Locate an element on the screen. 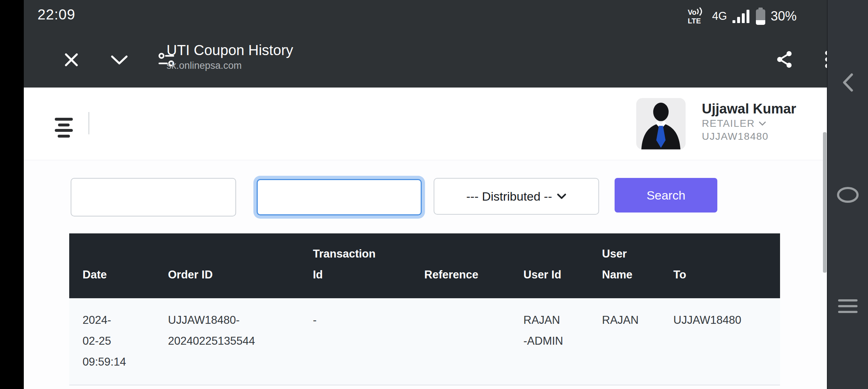 The image size is (868, 389). cell-order-id: UJJAW18480- 20240225135544 is located at coordinates (211, 331).